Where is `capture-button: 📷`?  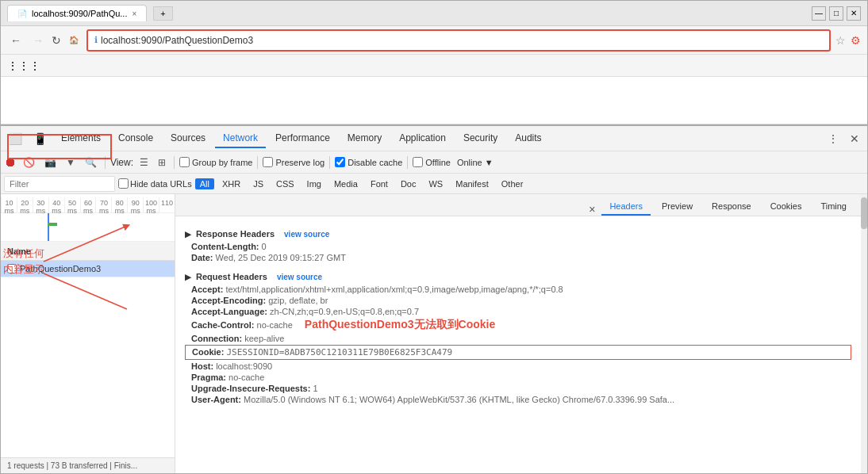 capture-button: 📷 is located at coordinates (51, 162).